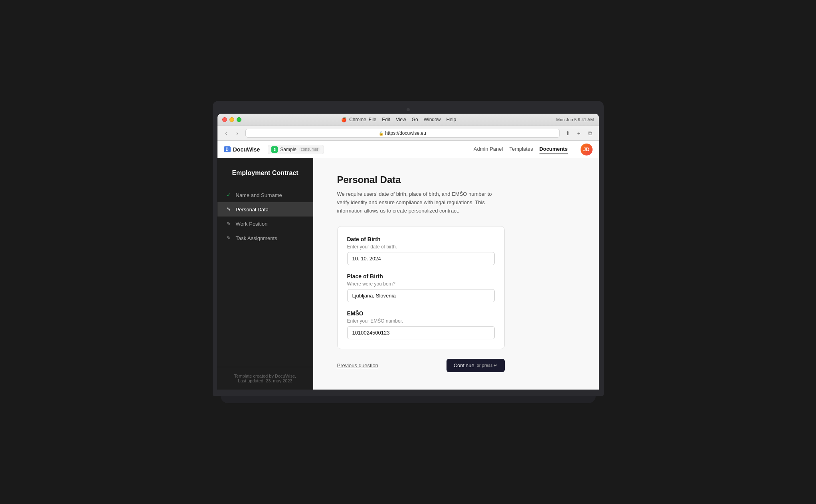  What do you see at coordinates (265, 378) in the screenshot?
I see `sidebar-footer: Template created by DocuWise. Last updat…` at bounding box center [265, 378].